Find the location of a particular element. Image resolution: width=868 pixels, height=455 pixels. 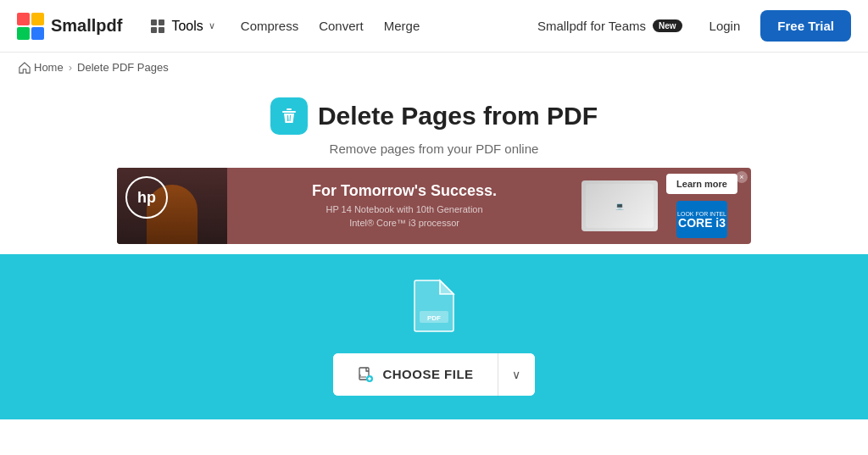

title-row: Delete Pages from PDF is located at coordinates (434, 116).